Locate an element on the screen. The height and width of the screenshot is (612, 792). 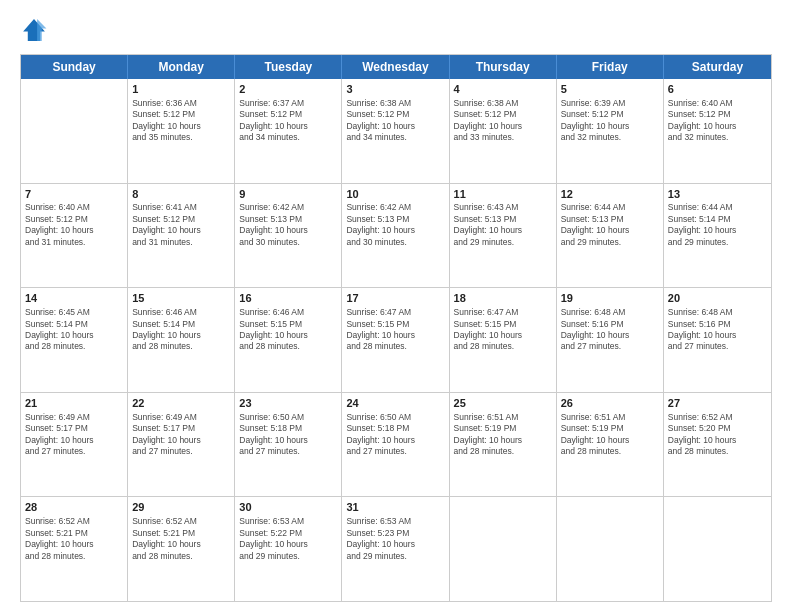
logo-icon is located at coordinates (34, 30).